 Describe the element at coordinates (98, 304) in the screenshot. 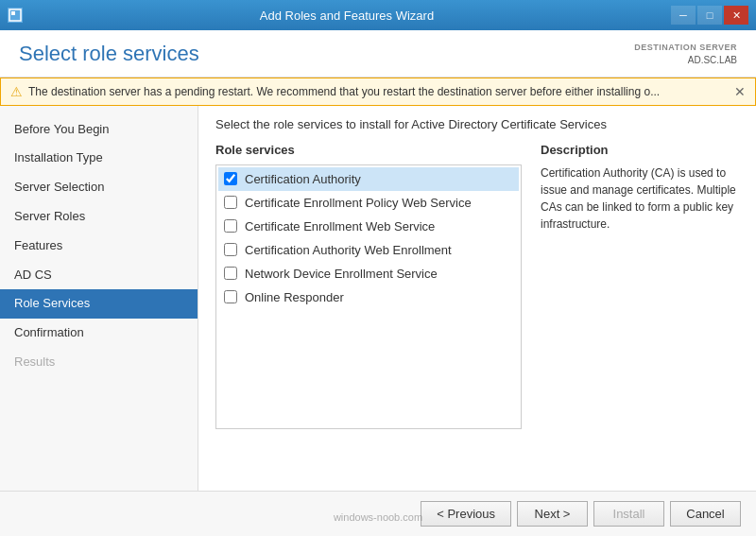

I see `sidebar-item-role-services: Role Services` at that location.